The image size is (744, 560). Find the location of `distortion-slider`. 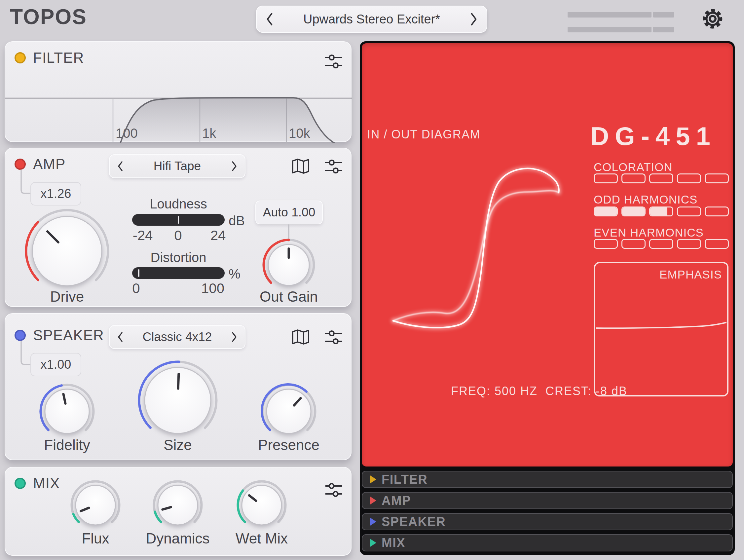

distortion-slider is located at coordinates (178, 273).